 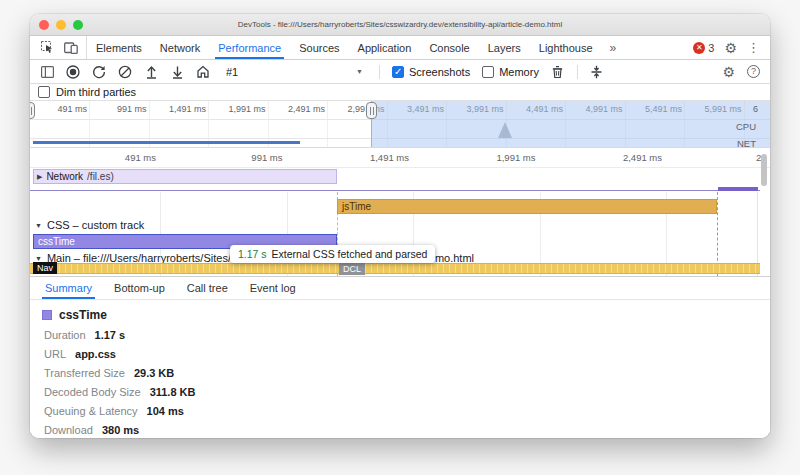 What do you see at coordinates (180, 48) in the screenshot?
I see `tab-network: Network` at bounding box center [180, 48].